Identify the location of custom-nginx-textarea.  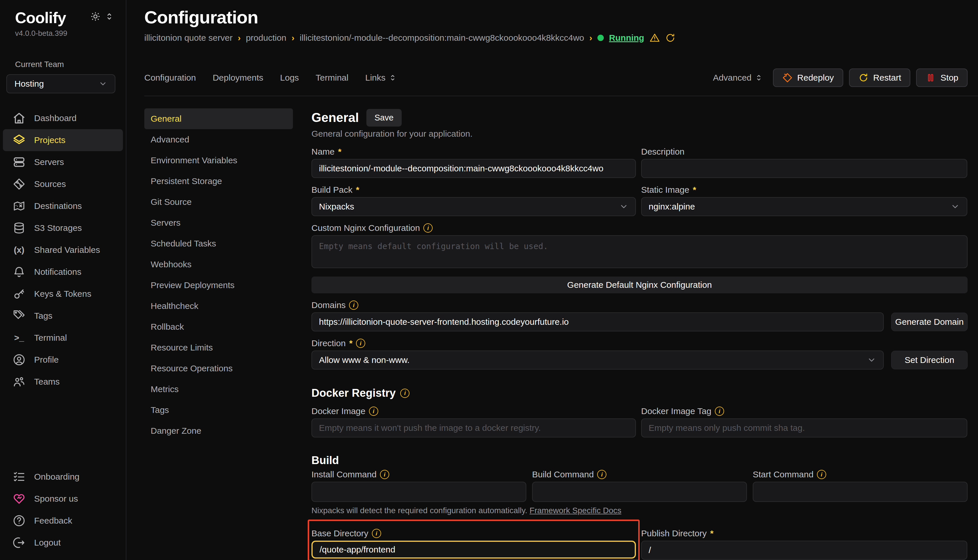
(640, 252).